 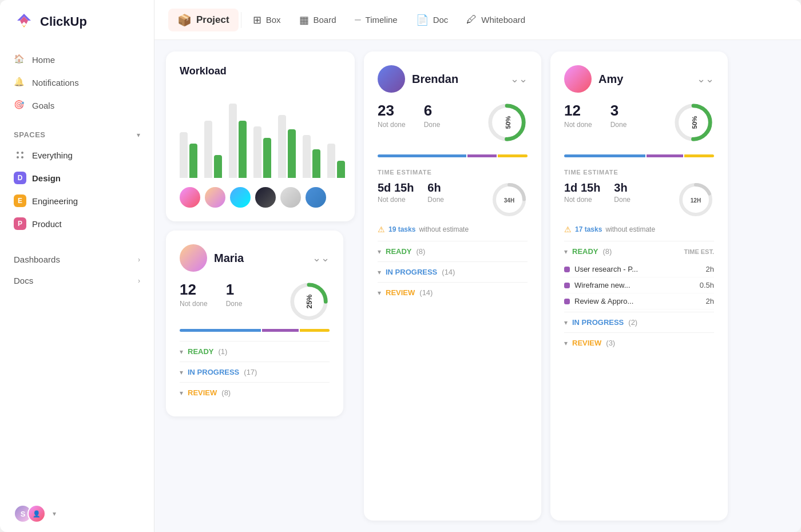 What do you see at coordinates (622, 188) in the screenshot?
I see `amy-done-time: 3h` at bounding box center [622, 188].